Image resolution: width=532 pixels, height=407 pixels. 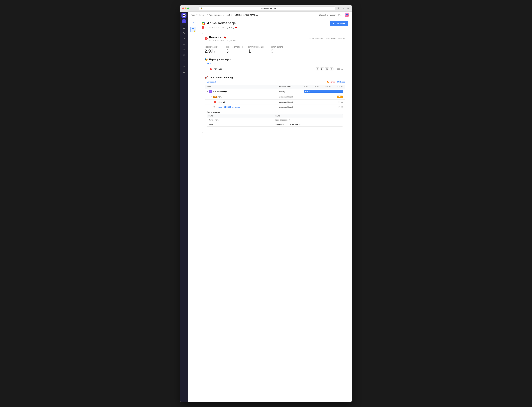 I want to click on telemetry-section: 🚀 OpenTelemetry tracing Collapse all, so click(x=275, y=103).